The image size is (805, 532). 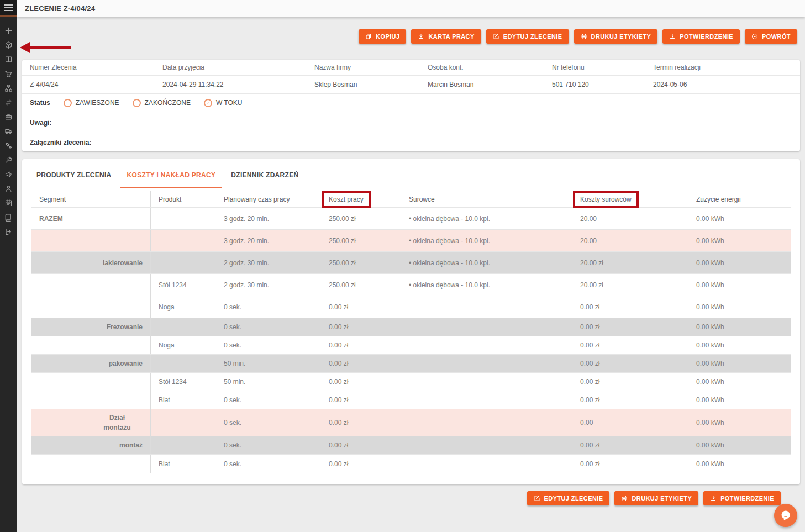 I want to click on sidebar-item-add, so click(x=9, y=31).